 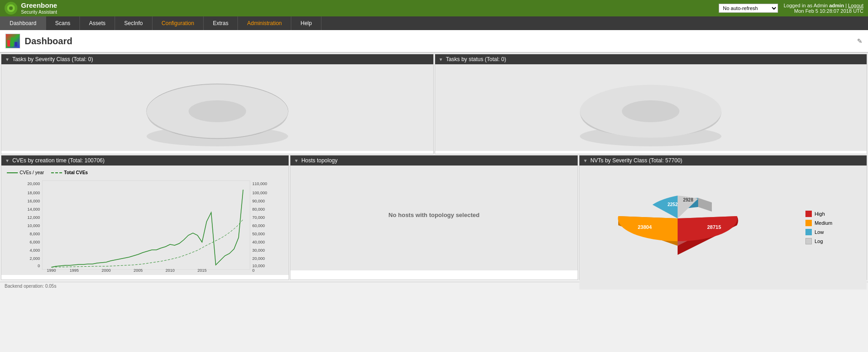 I want to click on svg-text: 12,000, so click(x=34, y=217).